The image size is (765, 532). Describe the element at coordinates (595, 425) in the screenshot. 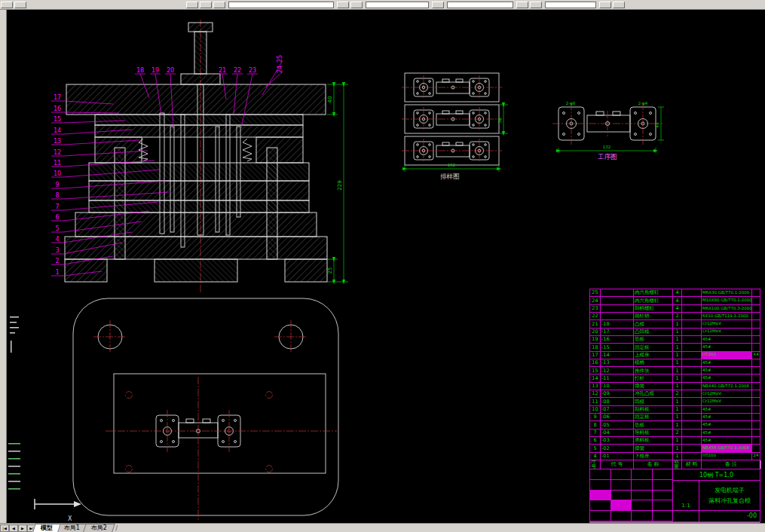

I see `bom-cell: 8` at that location.